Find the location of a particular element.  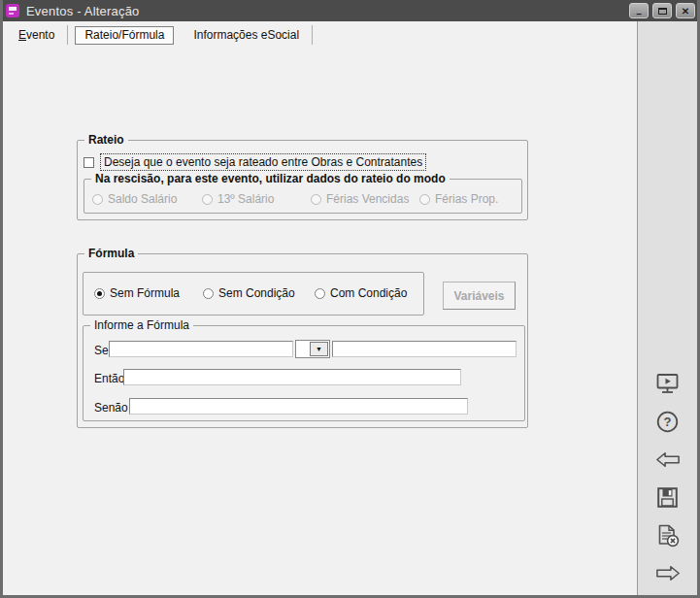

maximize-button is located at coordinates (662, 11).